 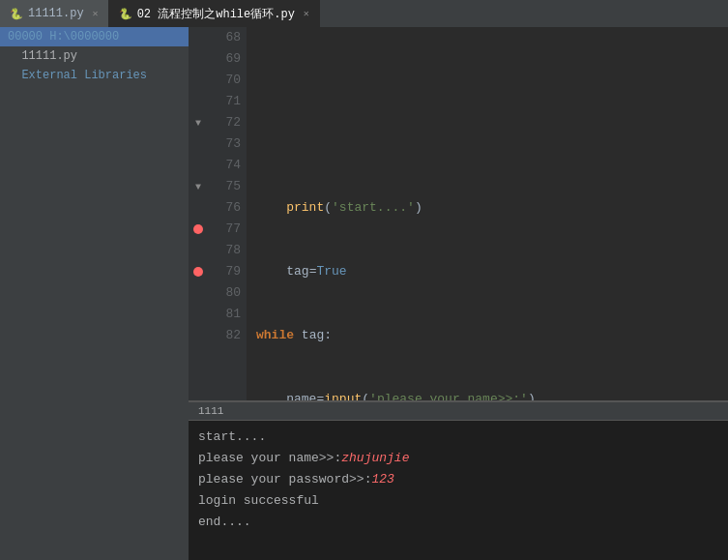 What do you see at coordinates (211, 411) in the screenshot?
I see `terminal-title: 1111` at bounding box center [211, 411].